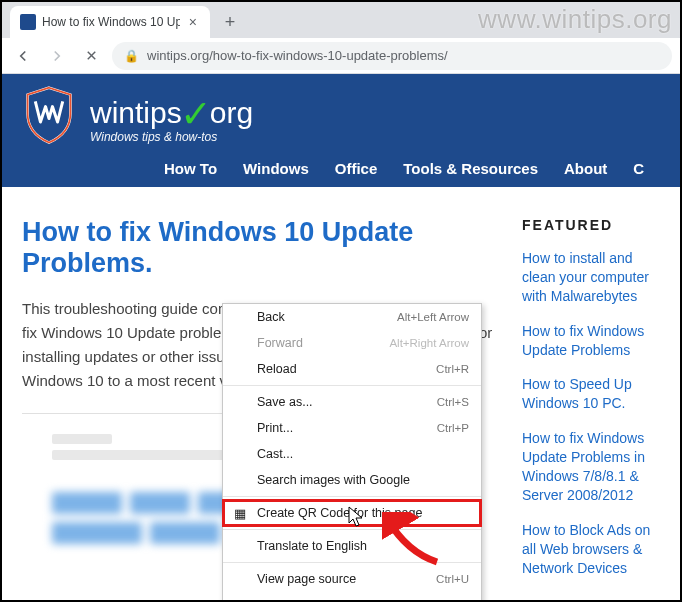  What do you see at coordinates (352, 317) in the screenshot?
I see `menu-item-back: BackAlt+Left Arrow` at bounding box center [352, 317].